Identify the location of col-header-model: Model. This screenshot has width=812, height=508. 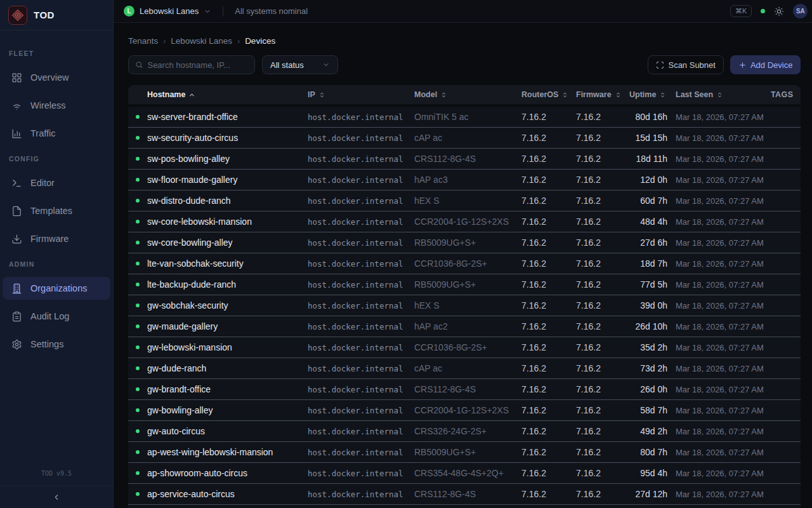
(468, 95).